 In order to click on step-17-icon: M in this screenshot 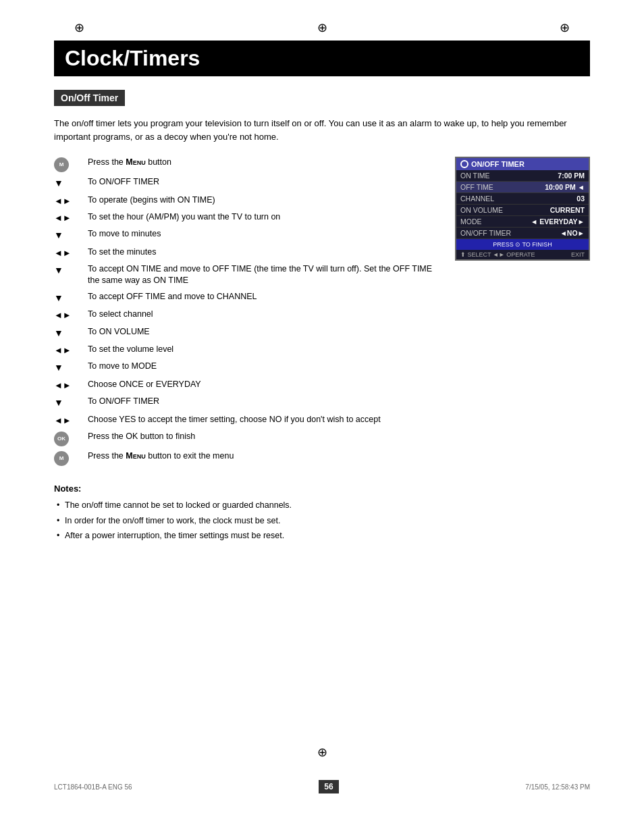, I will do `click(71, 458)`.